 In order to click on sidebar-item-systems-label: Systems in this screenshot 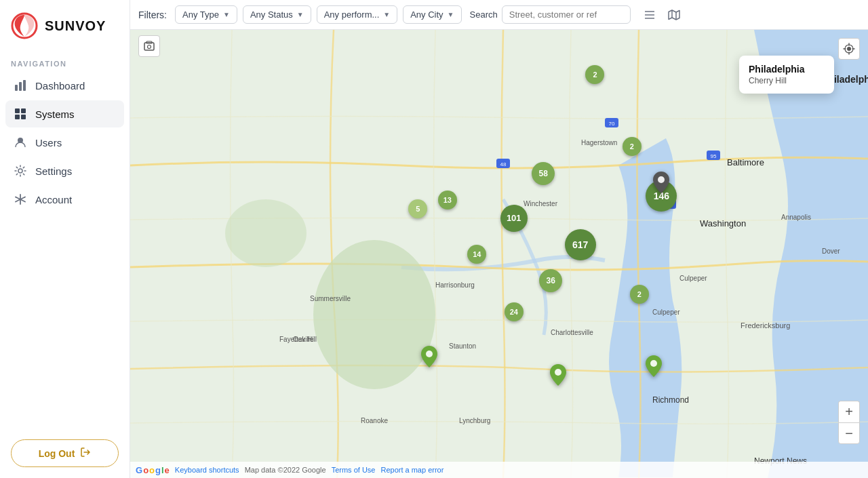, I will do `click(55, 114)`.